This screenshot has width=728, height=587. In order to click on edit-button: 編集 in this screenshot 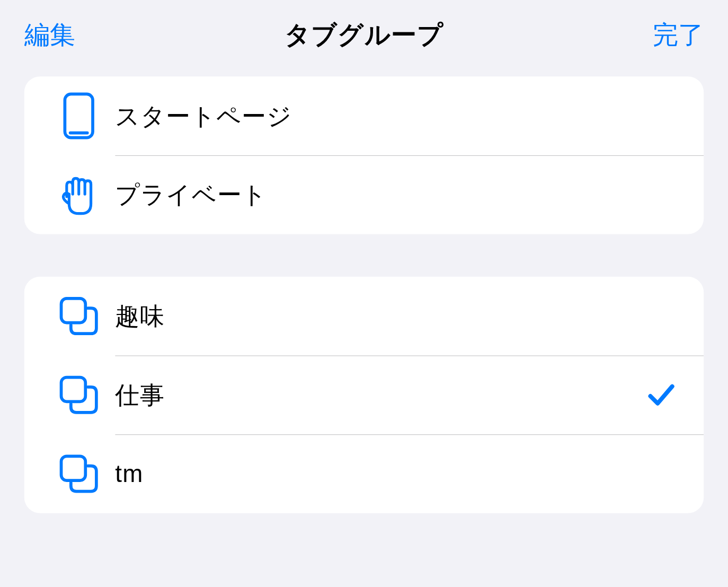, I will do `click(50, 35)`.